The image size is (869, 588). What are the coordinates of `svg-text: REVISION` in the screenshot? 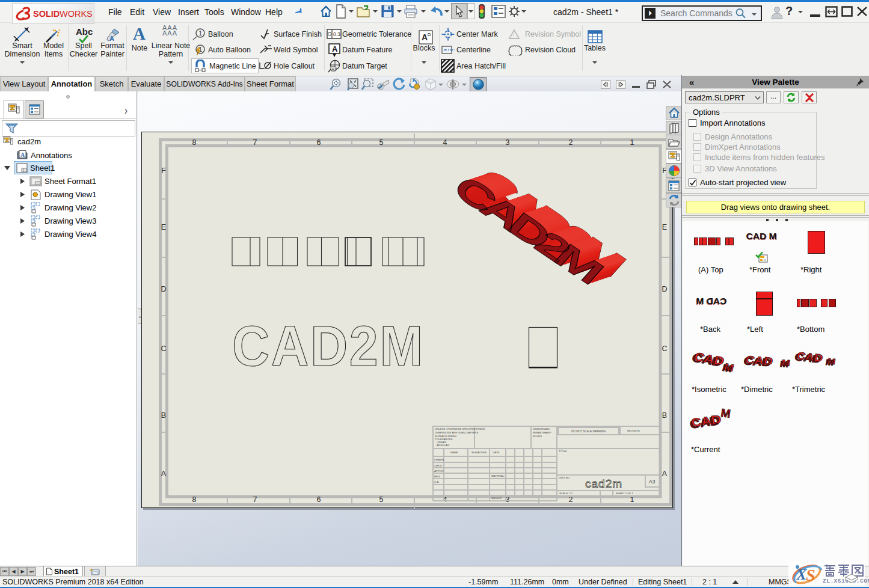 It's located at (634, 430).